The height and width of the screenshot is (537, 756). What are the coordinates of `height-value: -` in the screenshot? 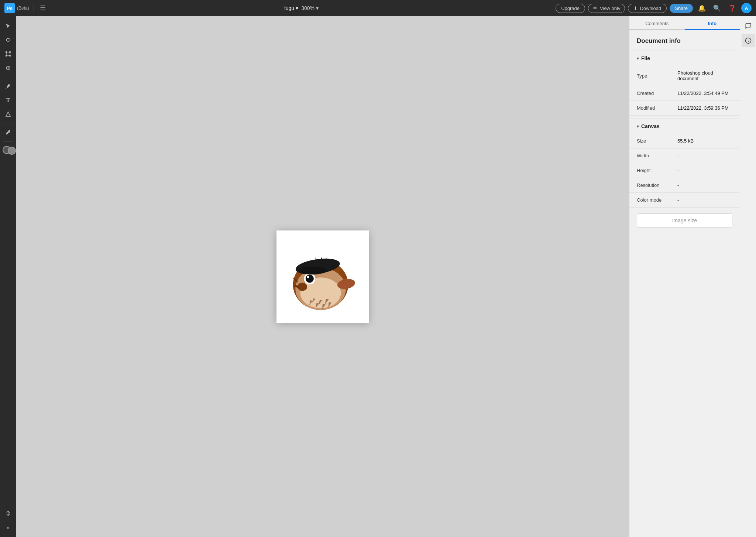 It's located at (705, 171).